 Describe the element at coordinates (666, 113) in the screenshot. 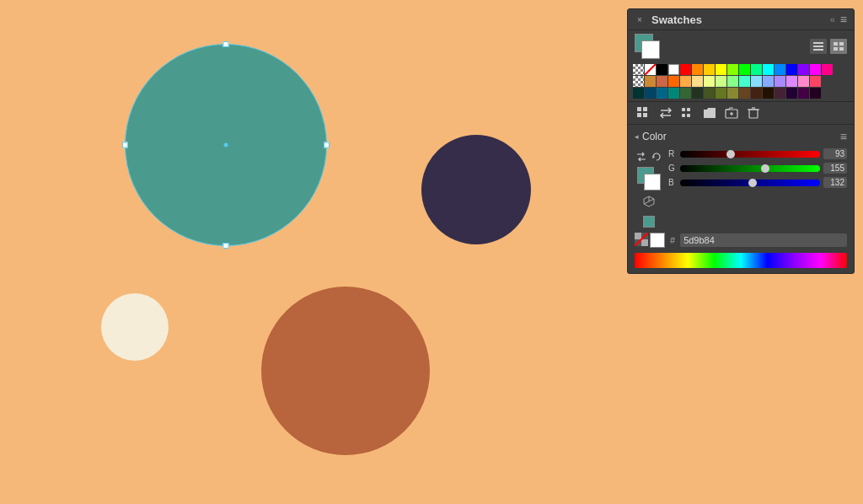

I see `swap-icon` at that location.